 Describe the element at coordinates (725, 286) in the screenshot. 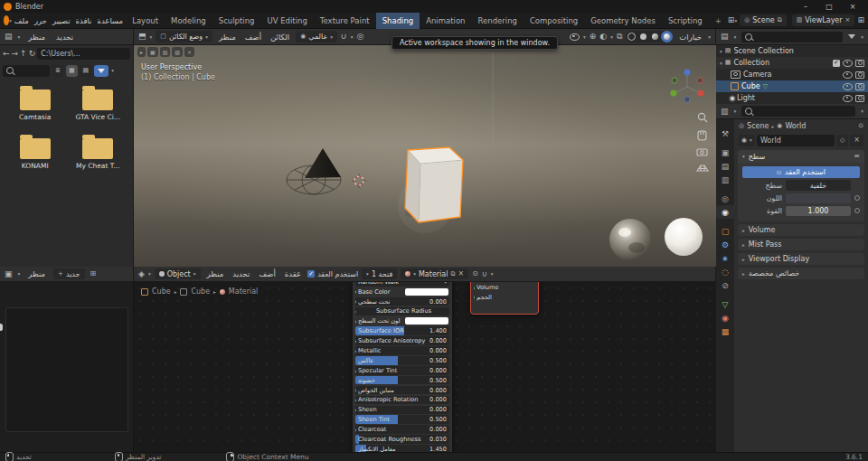

I see `tab-constraints: ⊘` at that location.